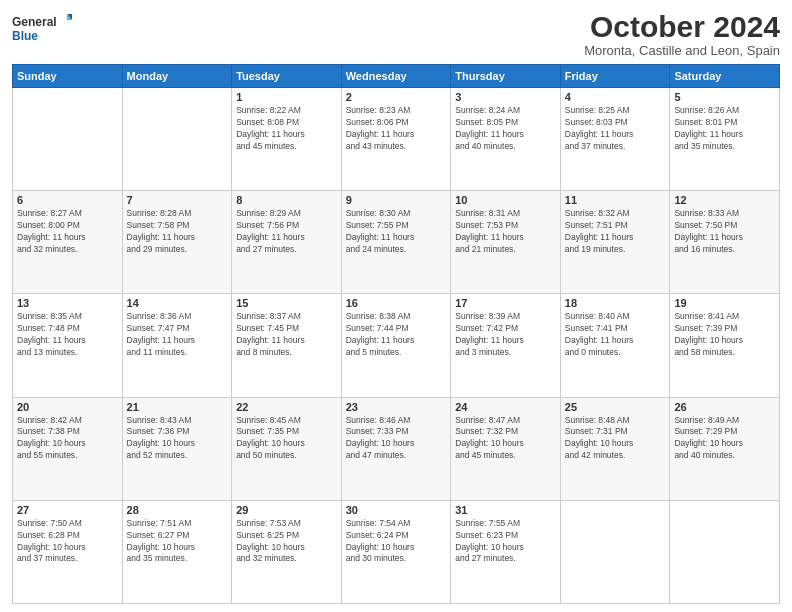 Image resolution: width=792 pixels, height=612 pixels. Describe the element at coordinates (68, 439) in the screenshot. I see `day-info: Sunrise: 8:42 AMSunset: 7:38 PMDaylight:…` at that location.